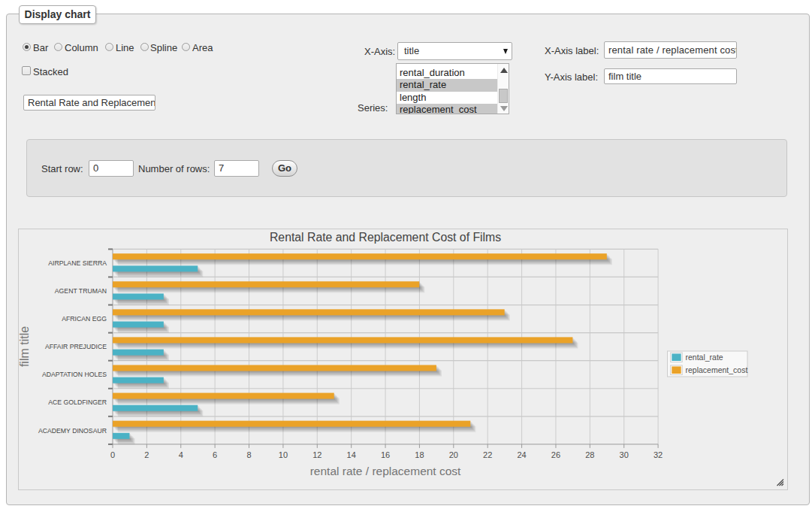  I want to click on svg-text:Rental Rate and Replacement Co: Rental Rate and Replacement Cost of Film…, so click(385, 238).